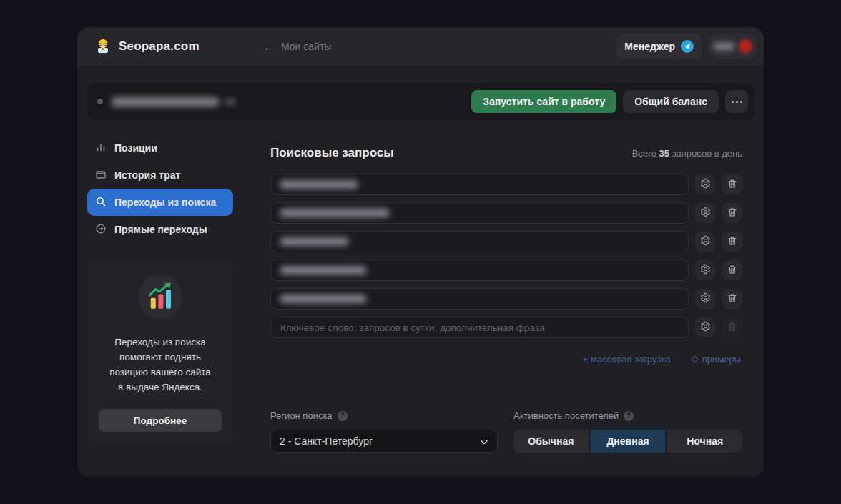 This screenshot has width=841, height=504. What do you see at coordinates (230, 102) in the screenshot?
I see `masked-site-name-tail` at bounding box center [230, 102].